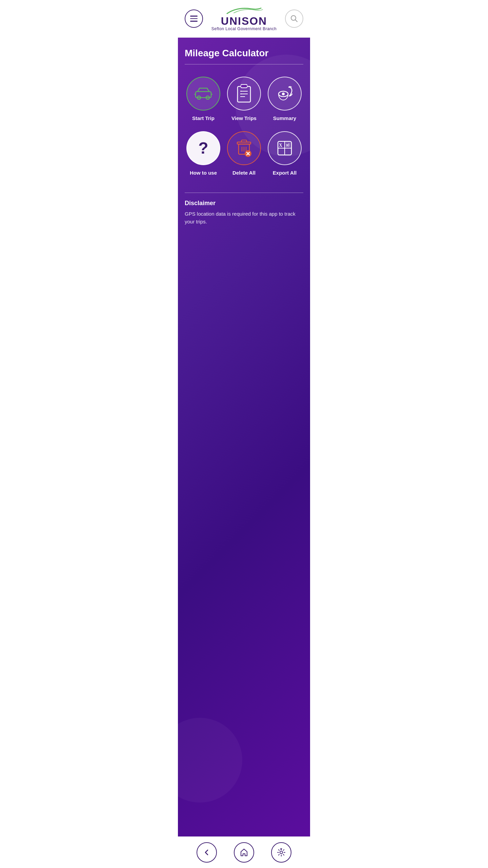  What do you see at coordinates (244, 19) in the screenshot?
I see `header: UNISON Sefton Local Government Branch` at bounding box center [244, 19].